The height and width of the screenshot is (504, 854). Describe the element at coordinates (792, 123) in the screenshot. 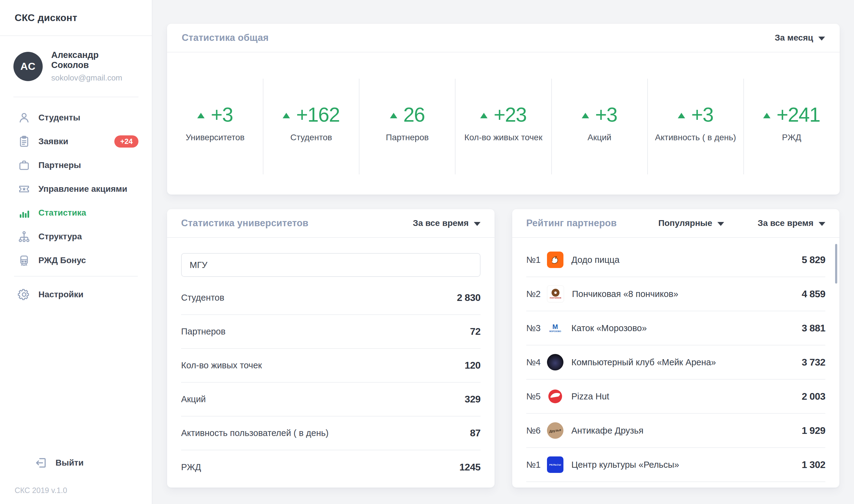

I see `stat-rzd: +241 РЖД` at that location.